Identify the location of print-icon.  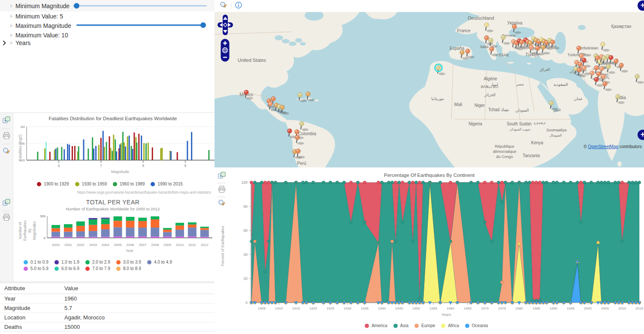
(6, 217).